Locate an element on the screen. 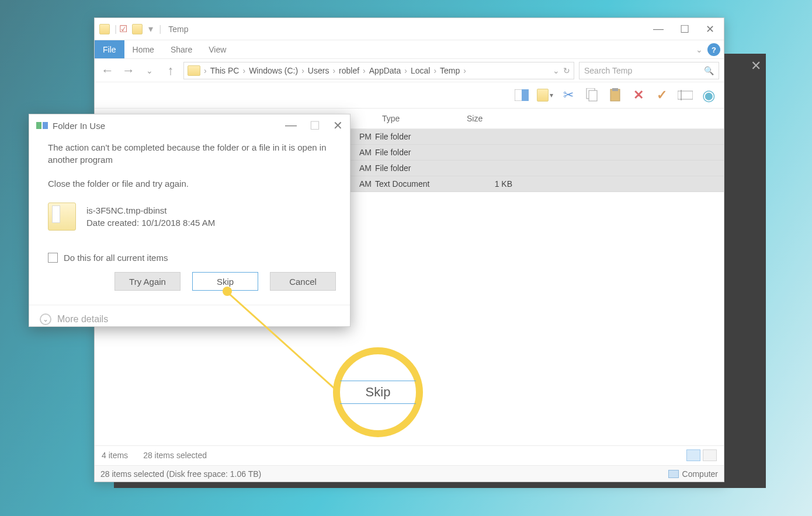 The width and height of the screenshot is (812, 516). crumb-temp: Temp is located at coordinates (450, 71).